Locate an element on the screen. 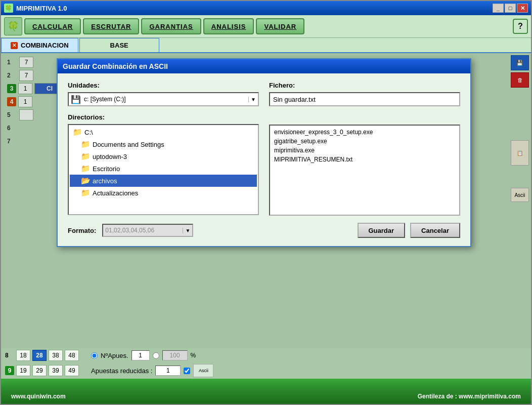 Image resolution: width=532 pixels, height=405 pixels. directory-list: 📁 C:\ 📁 Documents and Settings is located at coordinates (163, 170).